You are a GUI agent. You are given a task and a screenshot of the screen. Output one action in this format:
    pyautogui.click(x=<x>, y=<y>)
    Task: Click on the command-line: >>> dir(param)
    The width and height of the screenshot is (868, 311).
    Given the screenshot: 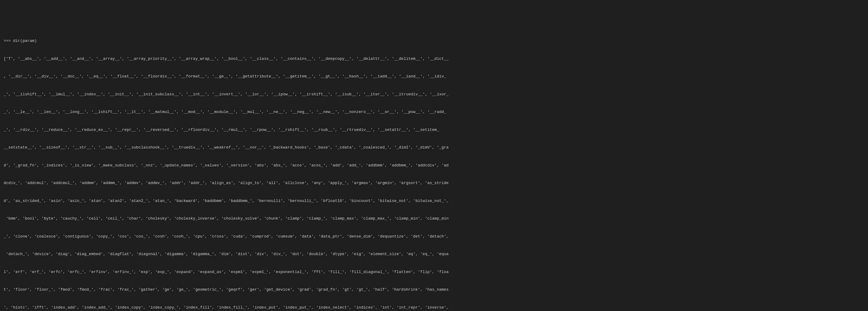 What is the action you would take?
    pyautogui.click(x=434, y=41)
    